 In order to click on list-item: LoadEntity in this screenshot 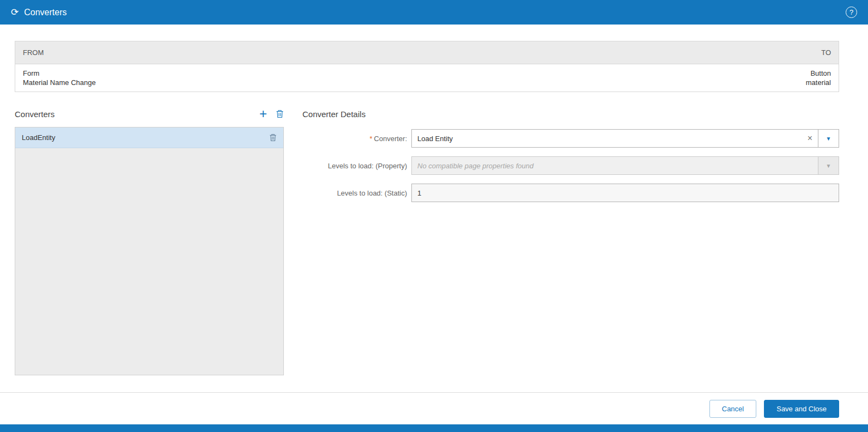, I will do `click(149, 138)`.